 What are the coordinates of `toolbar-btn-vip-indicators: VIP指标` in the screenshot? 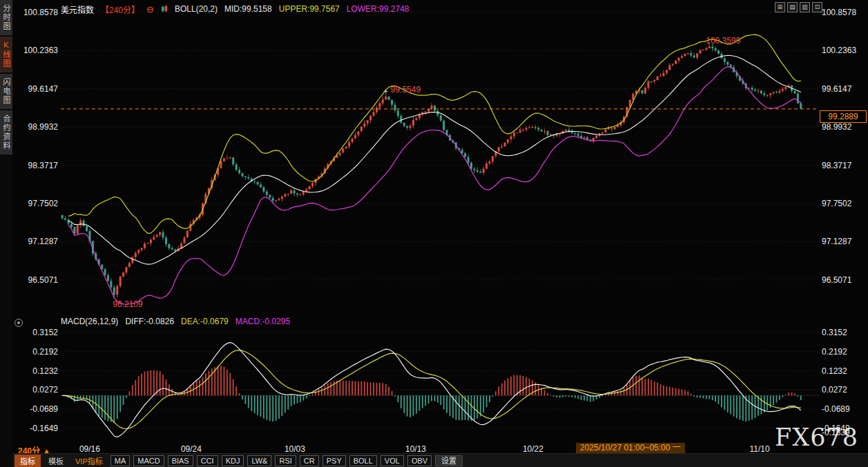 It's located at (89, 461).